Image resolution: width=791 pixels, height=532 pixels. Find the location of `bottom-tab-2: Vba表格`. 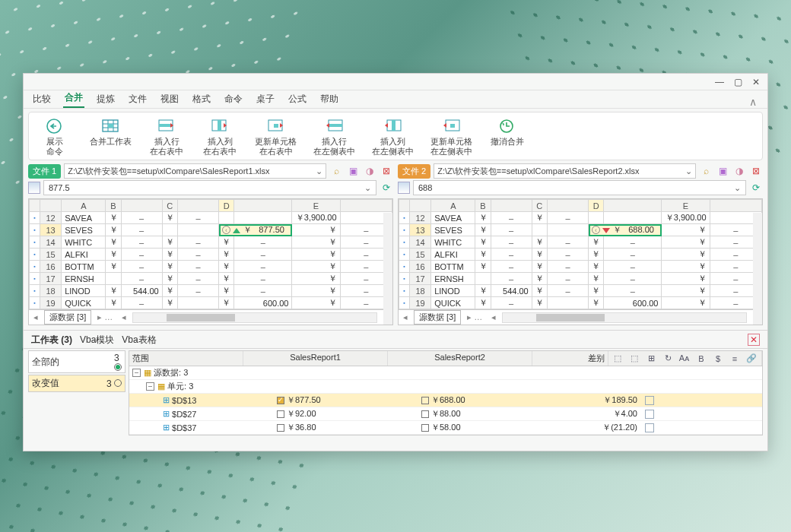

bottom-tab-2: Vba表格 is located at coordinates (138, 340).